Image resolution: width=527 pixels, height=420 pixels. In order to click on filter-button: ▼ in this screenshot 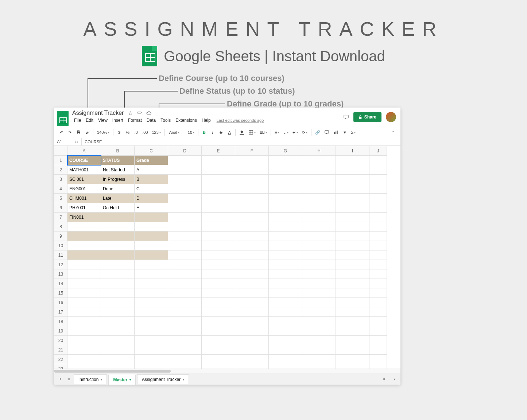, I will do `click(345, 132)`.